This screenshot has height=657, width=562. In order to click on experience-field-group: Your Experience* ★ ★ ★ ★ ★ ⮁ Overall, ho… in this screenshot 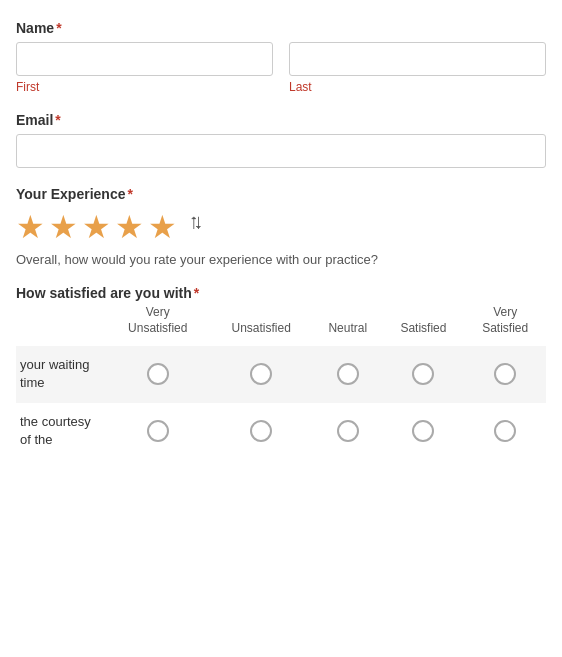, I will do `click(281, 226)`.